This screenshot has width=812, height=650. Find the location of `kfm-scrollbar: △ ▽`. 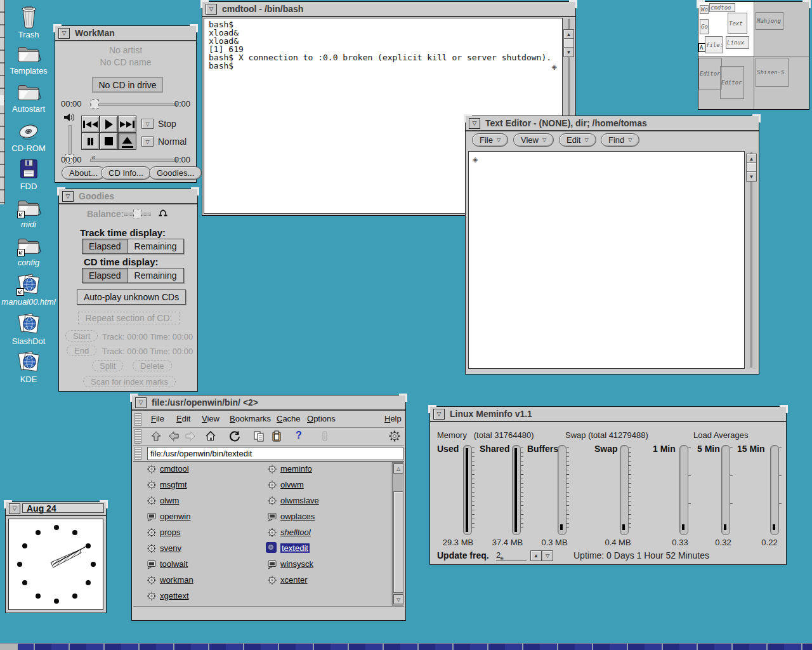

kfm-scrollbar: △ ▽ is located at coordinates (398, 534).